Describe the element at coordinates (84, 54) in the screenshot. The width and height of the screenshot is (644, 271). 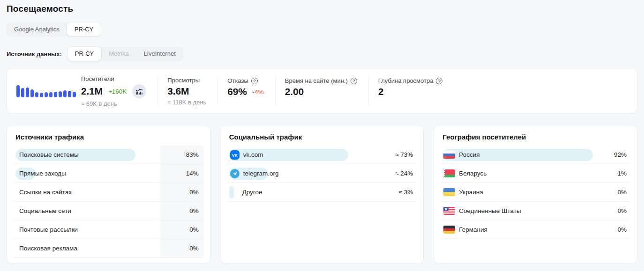
I see `tab-source-pr-cy: PR-CY` at that location.